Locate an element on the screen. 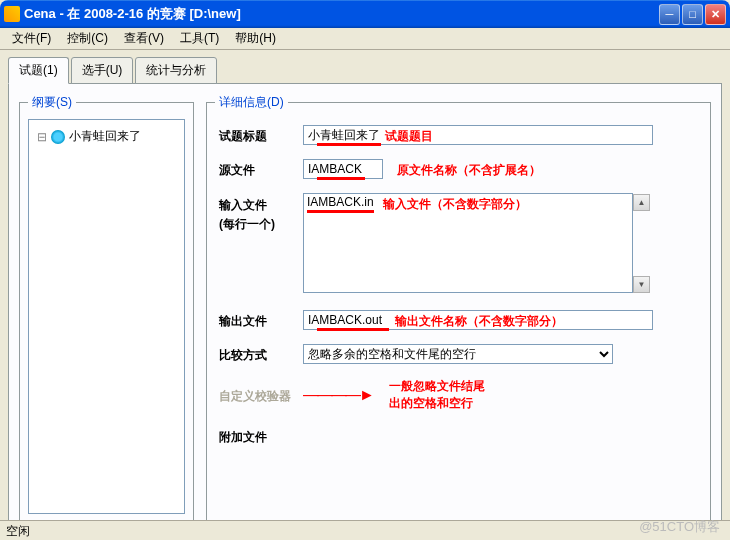  tree-node-label: 小青蛙回来了 is located at coordinates (105, 136).